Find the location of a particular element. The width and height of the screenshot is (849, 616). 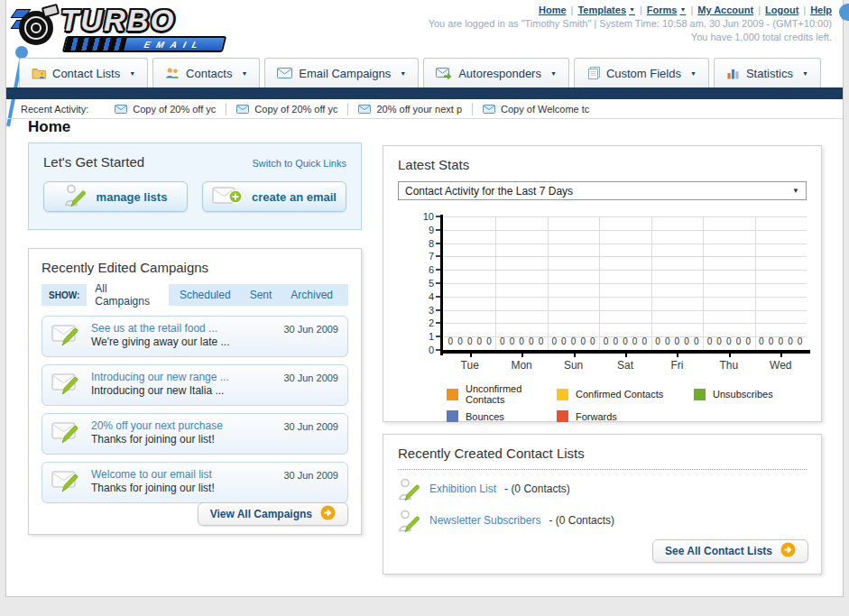

contact-lists-panel: Recently Created Contact Lists Exhibitio… is located at coordinates (603, 504).